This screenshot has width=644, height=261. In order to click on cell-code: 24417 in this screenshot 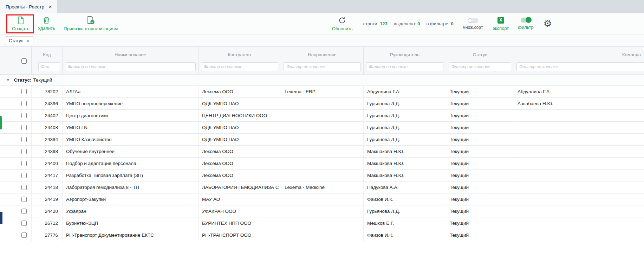, I will do `click(47, 175)`.